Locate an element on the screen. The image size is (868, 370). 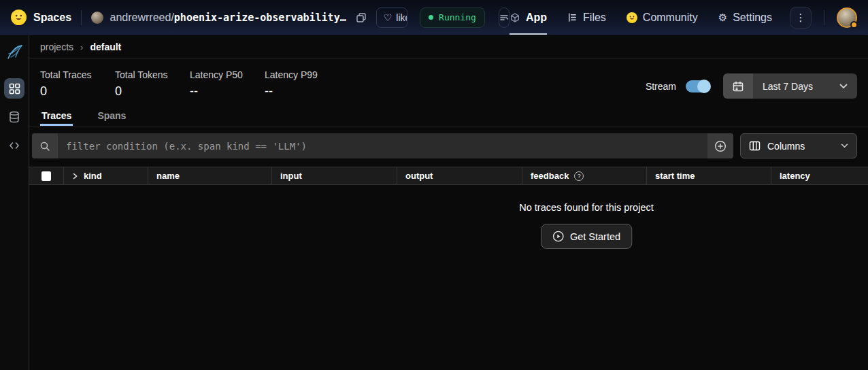
select-all-checkbox is located at coordinates (46, 176).